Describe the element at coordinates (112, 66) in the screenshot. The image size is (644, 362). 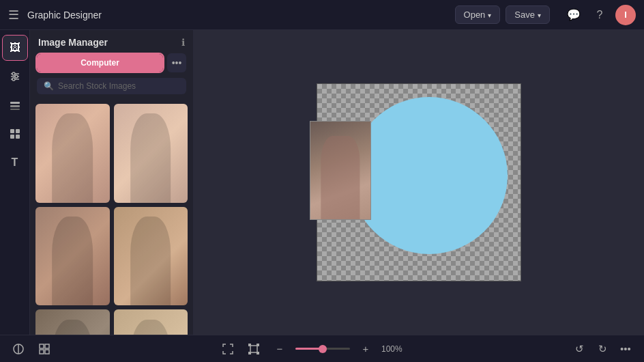
I see `panel-tabs: Computer •••` at that location.